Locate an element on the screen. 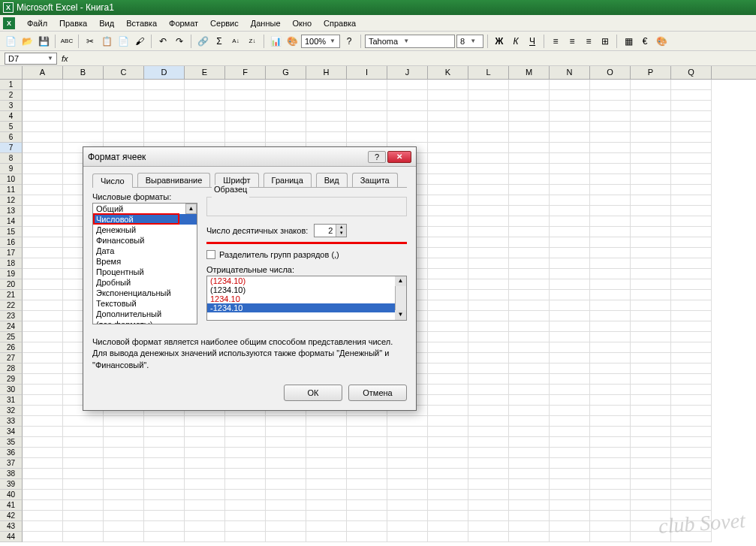  column-header: H is located at coordinates (327, 72).